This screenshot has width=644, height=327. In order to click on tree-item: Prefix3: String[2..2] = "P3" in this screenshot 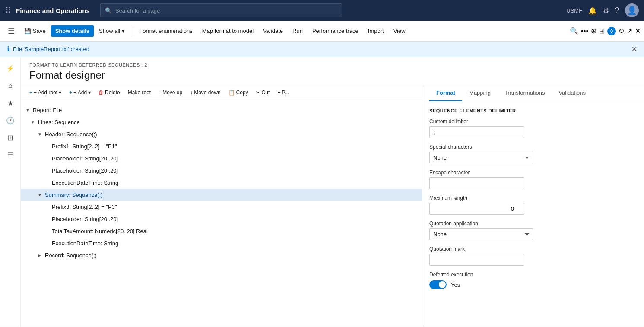, I will do `click(221, 207)`.